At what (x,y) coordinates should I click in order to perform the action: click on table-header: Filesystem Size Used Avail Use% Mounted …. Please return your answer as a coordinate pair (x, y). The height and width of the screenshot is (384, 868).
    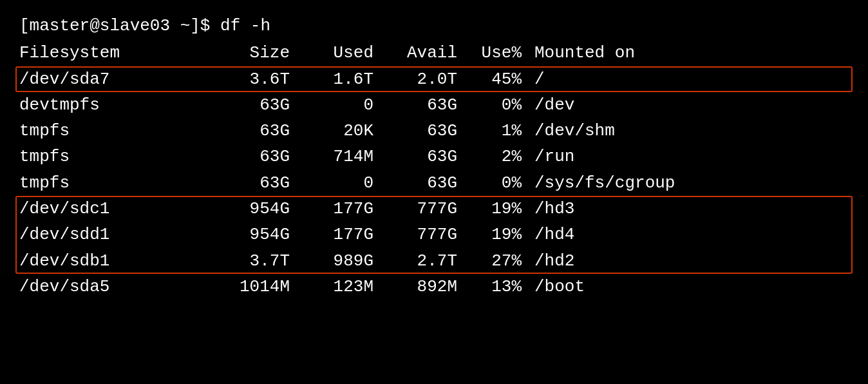
    Looking at the image, I should click on (434, 53).